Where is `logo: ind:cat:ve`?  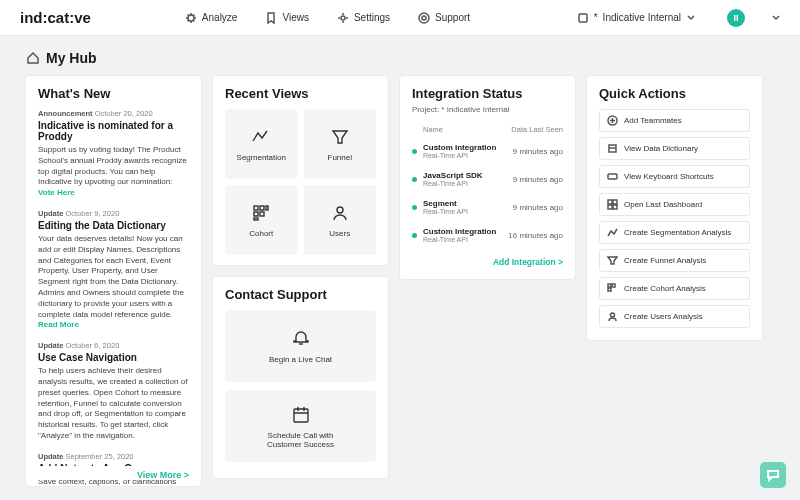
logo: ind:cat:ve is located at coordinates (56, 18).